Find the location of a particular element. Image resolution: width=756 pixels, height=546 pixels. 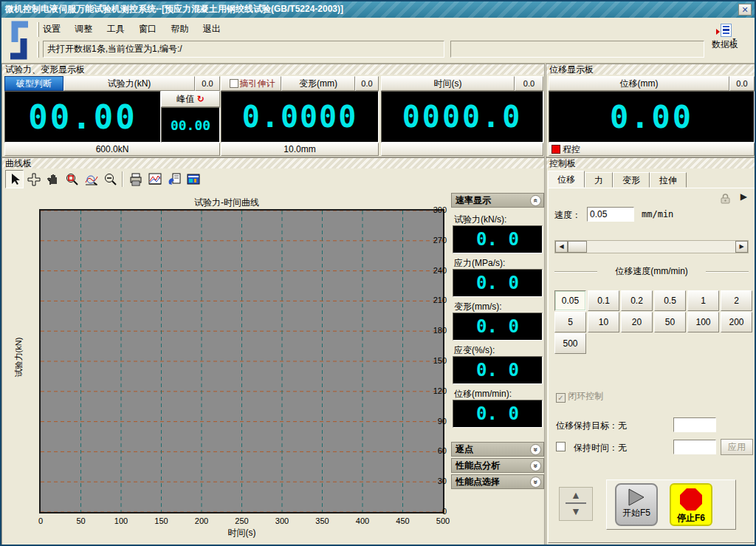

time-display-group: 时间(s) 0.0 0000.0 is located at coordinates (462, 116).